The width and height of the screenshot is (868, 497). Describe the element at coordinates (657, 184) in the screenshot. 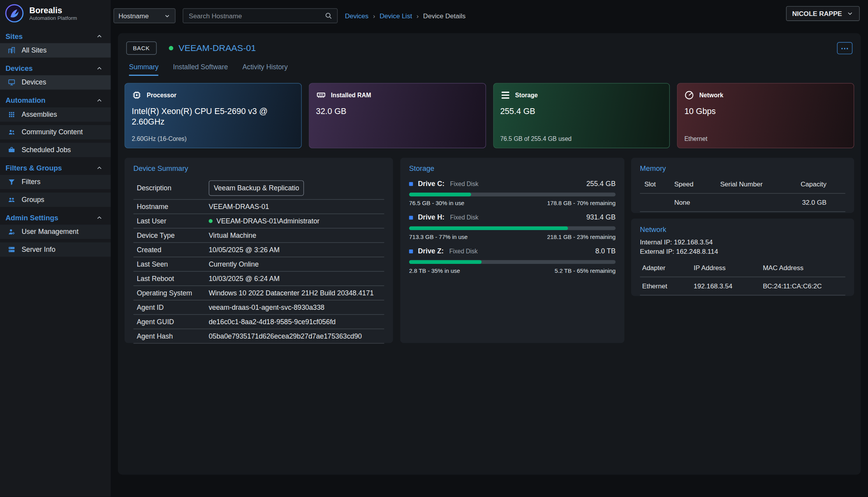

I see `column-header: Slot` at that location.